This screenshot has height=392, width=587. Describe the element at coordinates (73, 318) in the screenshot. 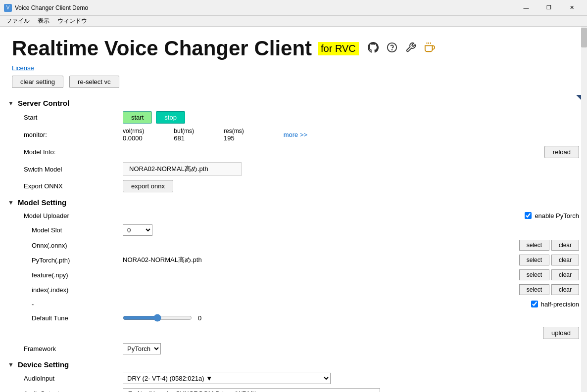

I see `default-tune-label: Default Tune` at that location.